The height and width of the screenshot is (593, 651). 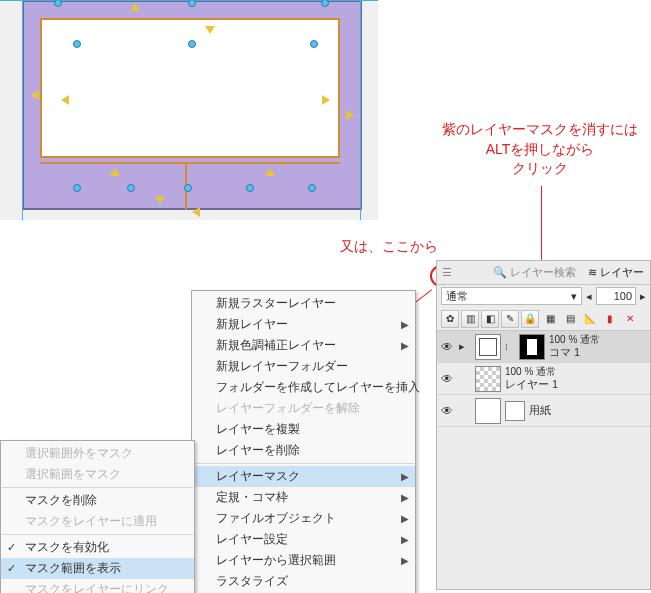 I want to click on menu-rasterize: ラスタライズ, so click(x=304, y=582).